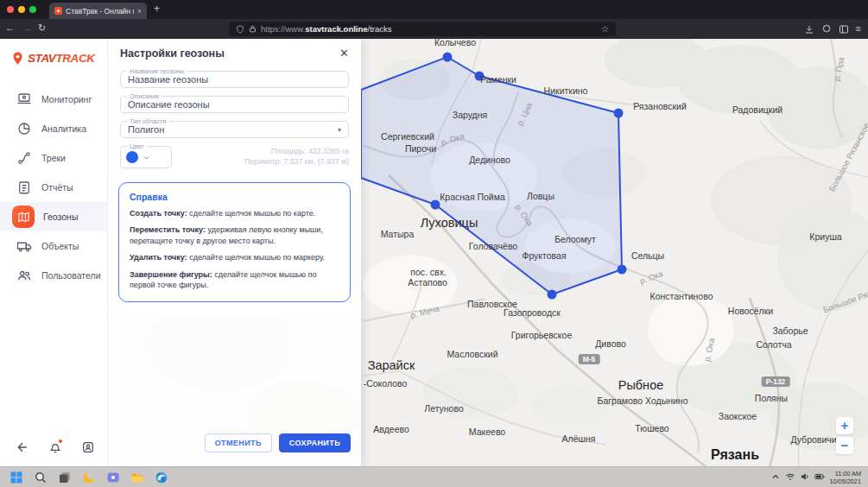 The width and height of the screenshot is (868, 487). I want to click on sidebar-item-label: Мониторинг, so click(67, 99).